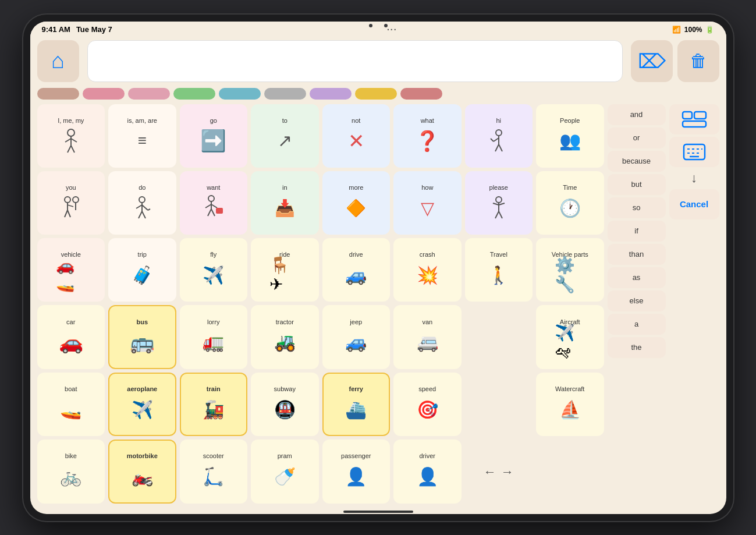  What do you see at coordinates (490, 472) in the screenshot?
I see `back-arrow-button: ←` at bounding box center [490, 472].